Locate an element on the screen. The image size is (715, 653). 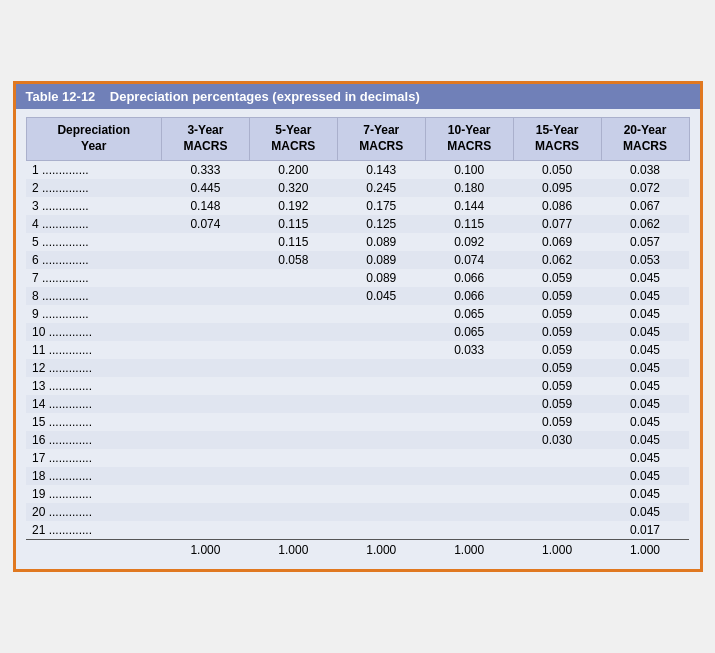
cell-row16-col1 is located at coordinates (206, 440).